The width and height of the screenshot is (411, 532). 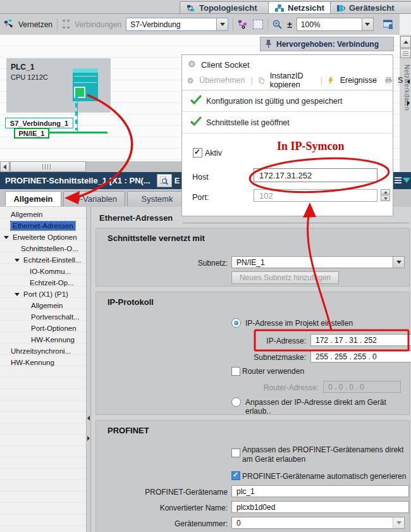 I want to click on tab-io-variablen-label: IO-Variablen, so click(x=94, y=199).